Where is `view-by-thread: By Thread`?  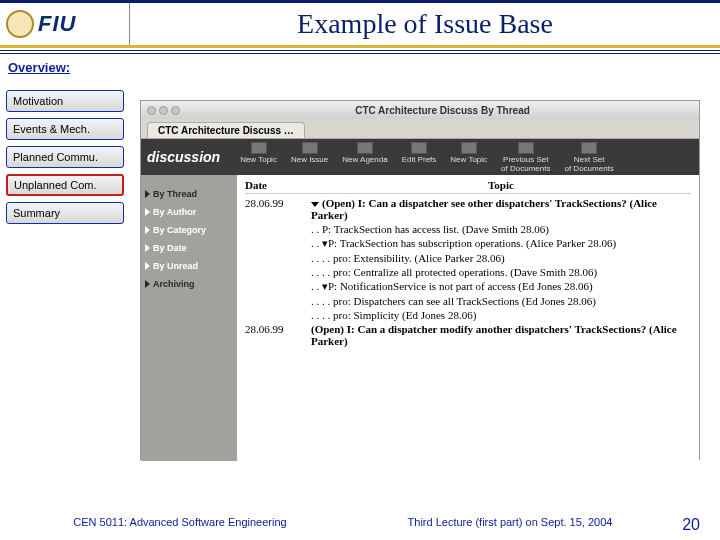 view-by-thread: By Thread is located at coordinates (189, 194).